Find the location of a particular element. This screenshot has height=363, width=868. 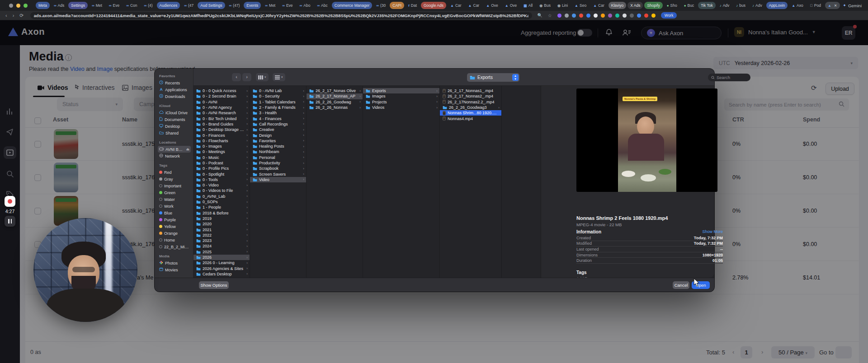

folder-item: Scrapbook› is located at coordinates (278, 168).